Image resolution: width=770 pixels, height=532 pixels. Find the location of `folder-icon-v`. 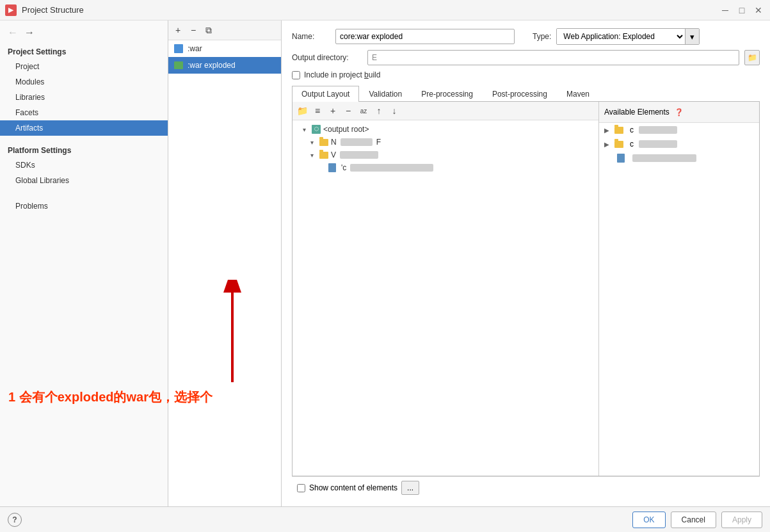

folder-icon-v is located at coordinates (324, 155).